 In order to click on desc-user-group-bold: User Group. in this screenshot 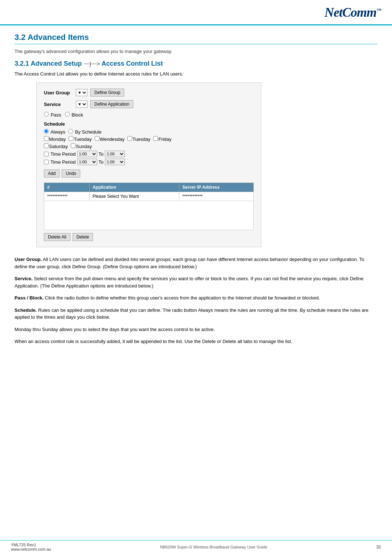, I will do `click(28, 259)`.